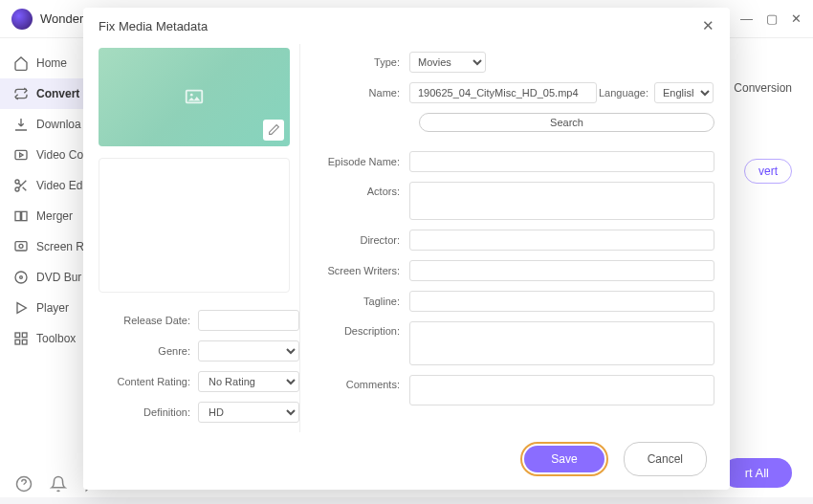 This screenshot has width=813, height=504. Describe the element at coordinates (148, 382) in the screenshot. I see `content-rating-label: Content Rating:` at that location.